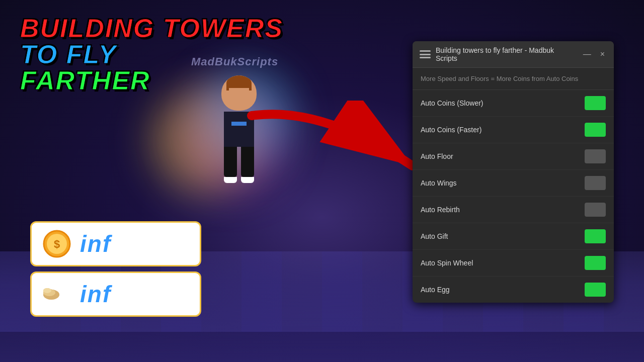 The width and height of the screenshot is (644, 362). Describe the element at coordinates (116, 244) in the screenshot. I see `coins-stat-box: $ inf` at that location.